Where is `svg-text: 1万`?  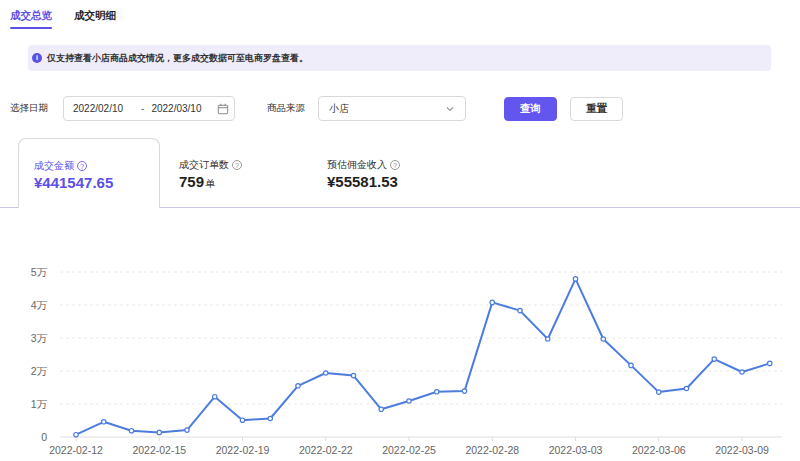 svg-text: 1万 is located at coordinates (40, 404).